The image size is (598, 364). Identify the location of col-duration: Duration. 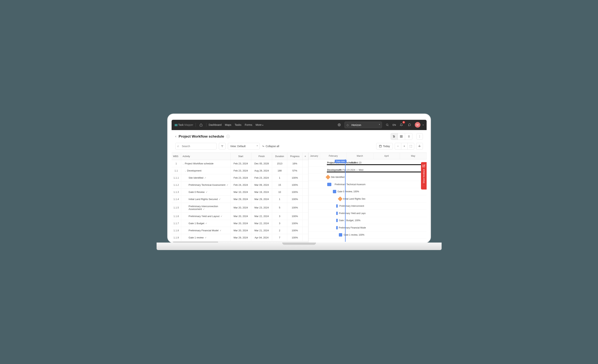
(280, 157).